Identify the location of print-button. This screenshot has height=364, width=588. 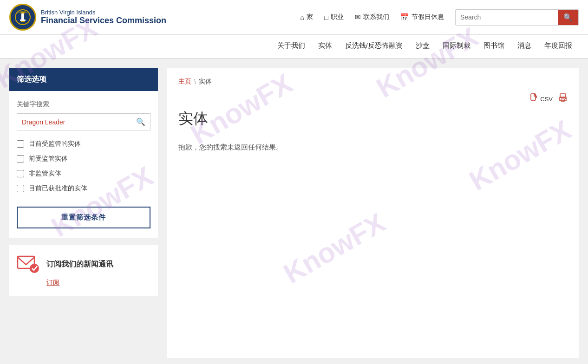
(563, 99).